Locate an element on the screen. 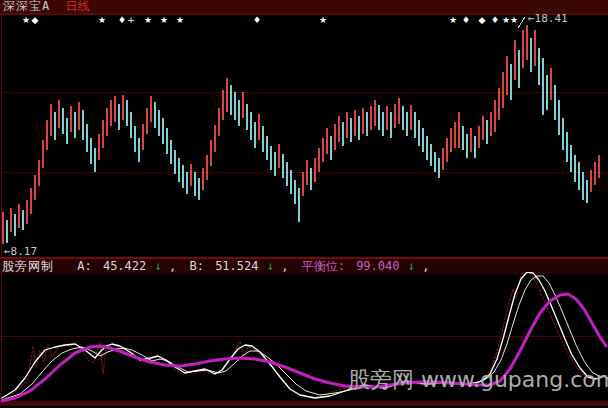 This screenshot has width=608, height=408. signal-marker-icon: + is located at coordinates (131, 20).